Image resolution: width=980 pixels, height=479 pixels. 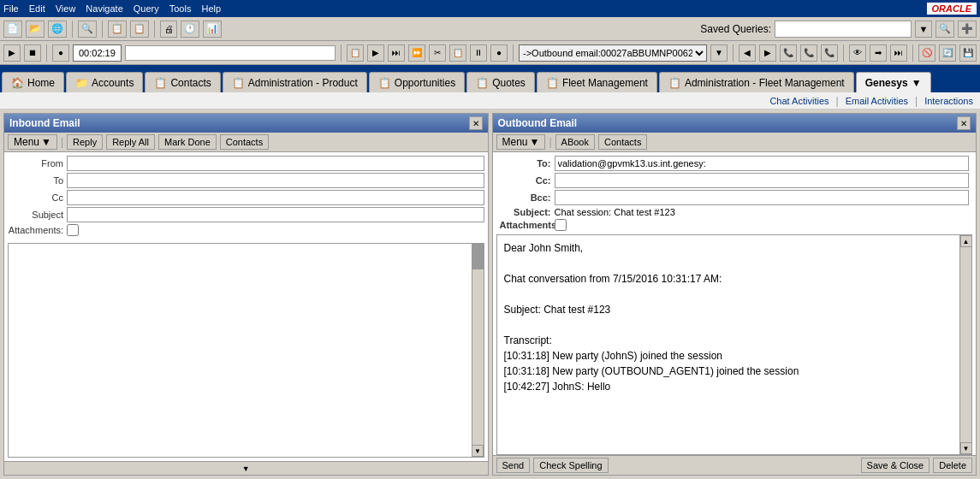 What do you see at coordinates (181, 9) in the screenshot?
I see `menu-tools: Tools` at bounding box center [181, 9].